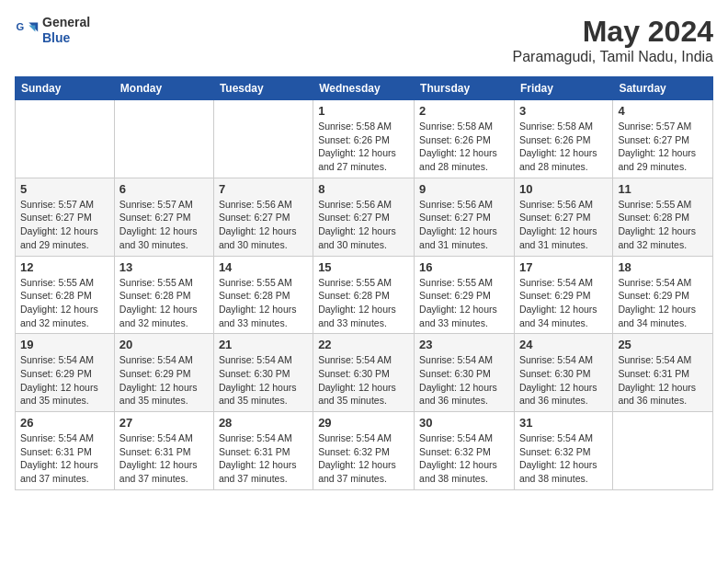 The image size is (728, 563). I want to click on day-number: 8, so click(364, 190).